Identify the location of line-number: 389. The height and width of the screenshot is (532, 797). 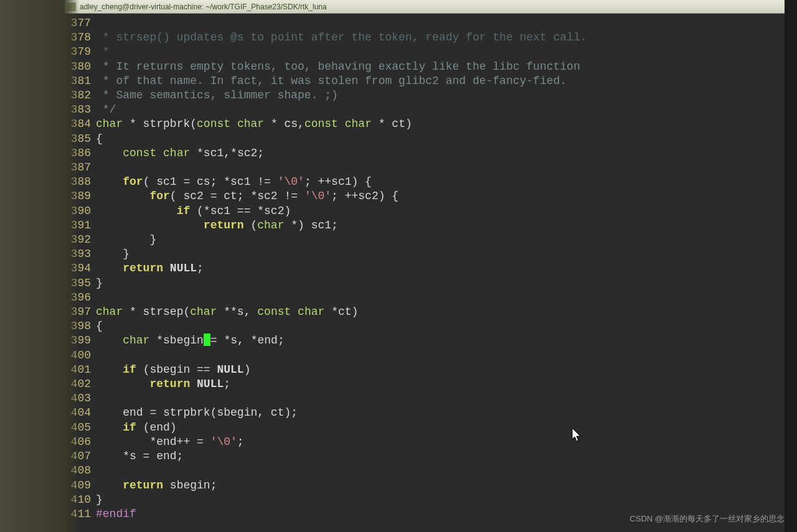
(77, 197).